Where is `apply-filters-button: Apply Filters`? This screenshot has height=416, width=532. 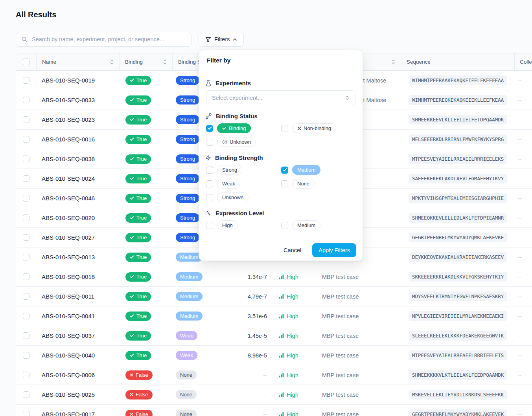 apply-filters-button: Apply Filters is located at coordinates (334, 250).